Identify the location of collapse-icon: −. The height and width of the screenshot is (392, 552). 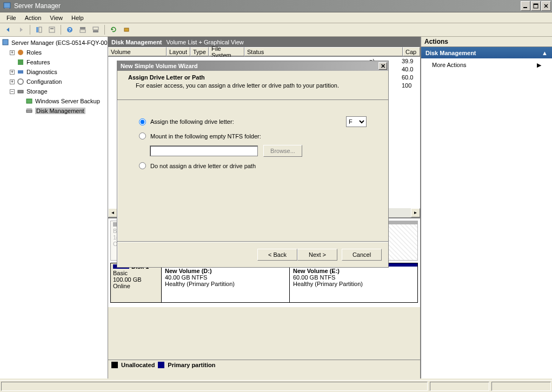
(12, 92).